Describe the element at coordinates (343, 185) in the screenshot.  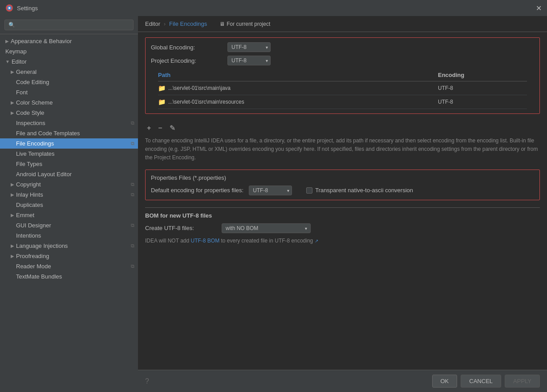
I see `properties-section: Properties Files (*.properties) Default …` at that location.